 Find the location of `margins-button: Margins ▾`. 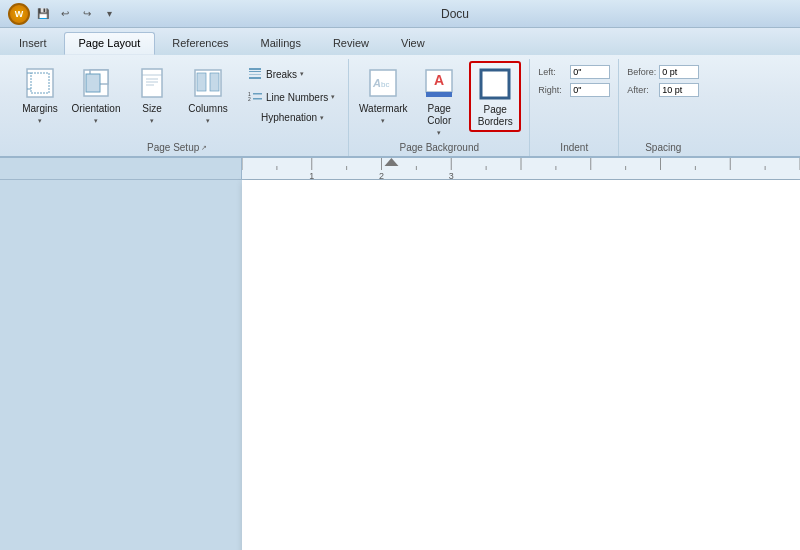

margins-button: Margins ▾ is located at coordinates (40, 94).